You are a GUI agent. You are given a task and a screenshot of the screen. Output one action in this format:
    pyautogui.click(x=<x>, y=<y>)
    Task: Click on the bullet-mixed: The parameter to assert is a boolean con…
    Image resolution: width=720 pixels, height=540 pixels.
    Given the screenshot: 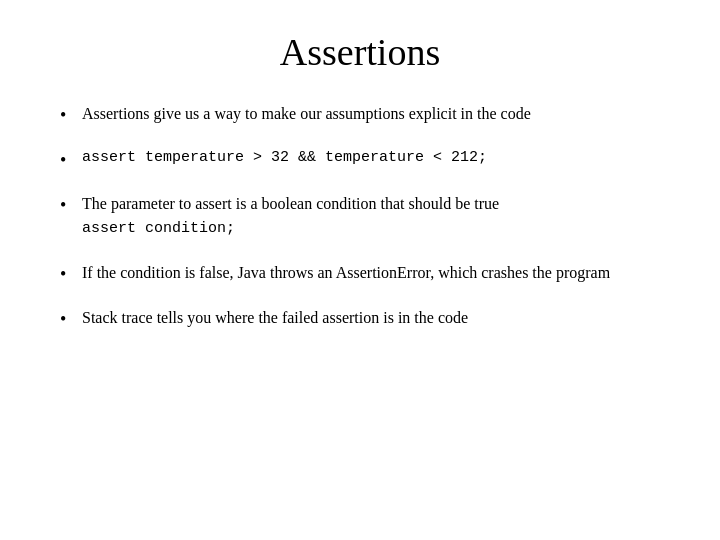 What is the action you would take?
    pyautogui.click(x=290, y=218)
    